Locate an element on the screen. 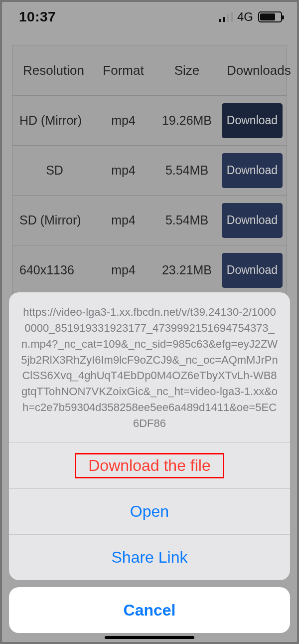  network-label: 4G is located at coordinates (245, 17).